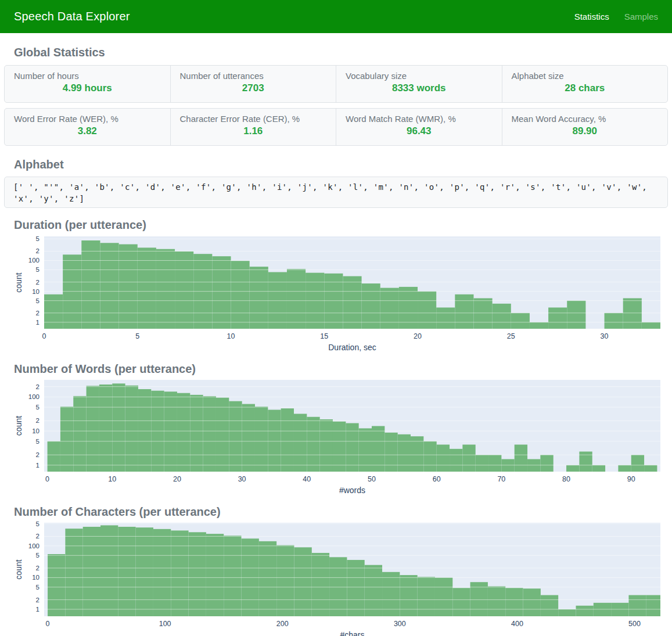 This screenshot has height=636, width=672. I want to click on nav-samples: Samples, so click(641, 16).